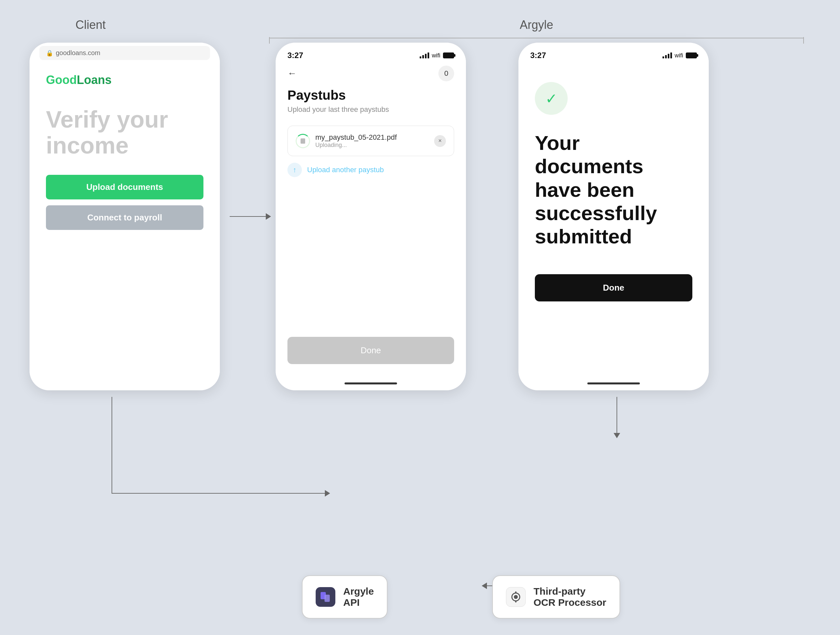  I want to click on status-bar-3: 3:27 wifi, so click(614, 52).